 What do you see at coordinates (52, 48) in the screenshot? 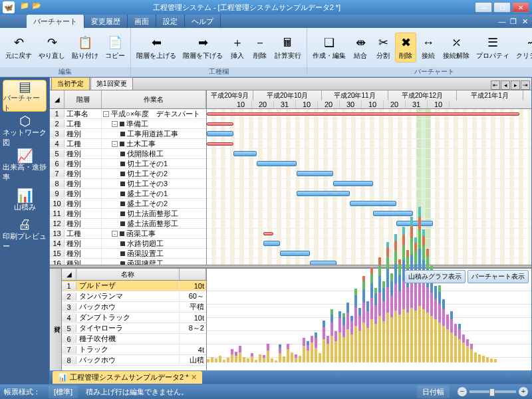
I see `redo-button: ↷やり直し` at bounding box center [52, 48].